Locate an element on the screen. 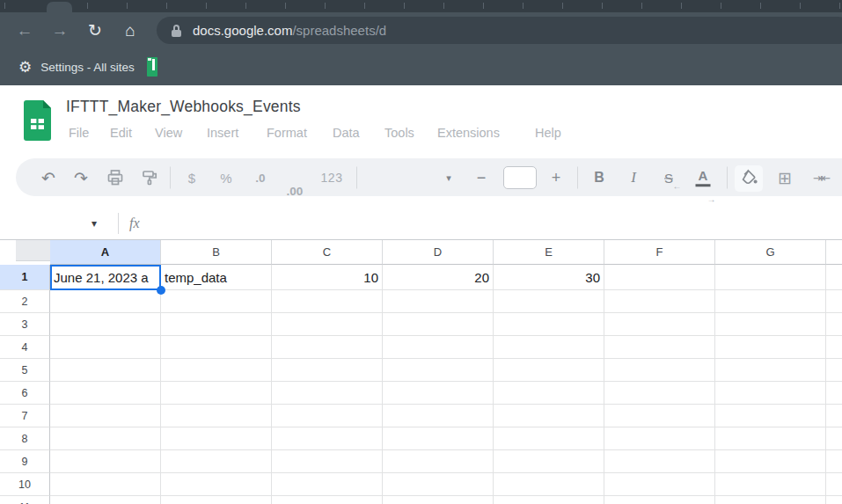  increase-font-size-button: + is located at coordinates (556, 178).